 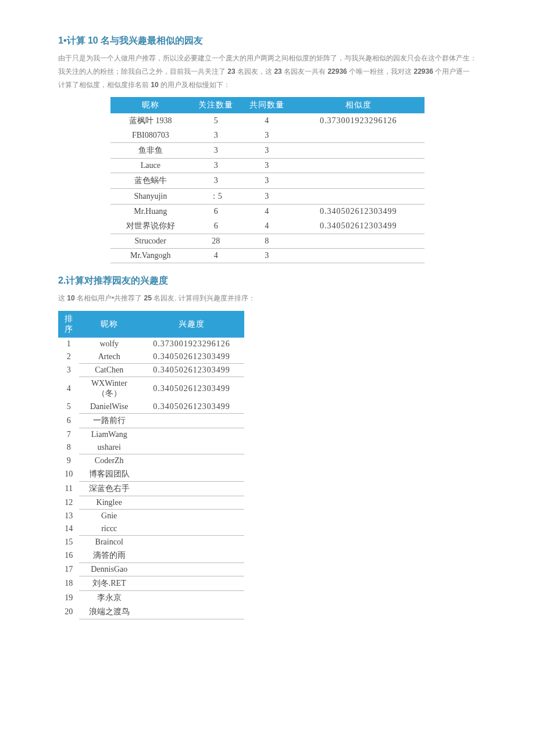 I want to click on cell-rank: 18, so click(x=69, y=583).